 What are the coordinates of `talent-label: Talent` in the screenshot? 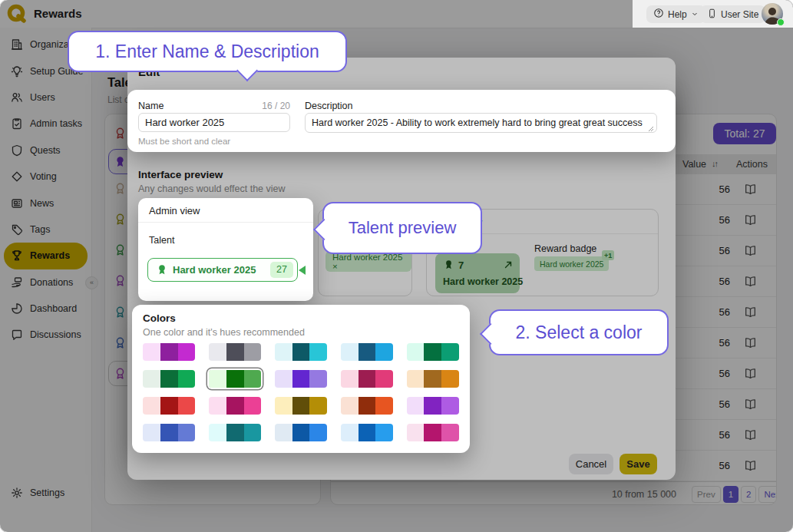 It's located at (161, 240).